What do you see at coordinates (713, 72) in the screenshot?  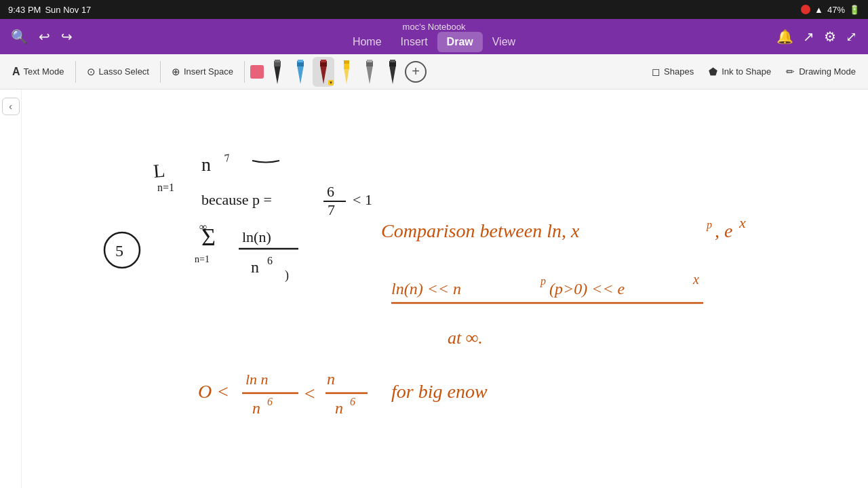 I see `ink-to-shape-icon: ⬟` at bounding box center [713, 72].